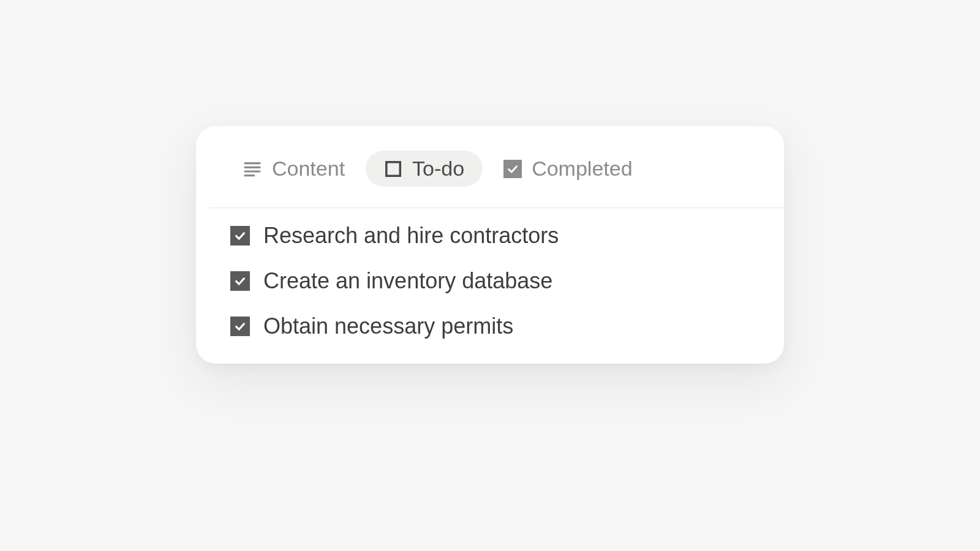 This screenshot has width=980, height=551. I want to click on checkbox-empty-icon, so click(393, 169).